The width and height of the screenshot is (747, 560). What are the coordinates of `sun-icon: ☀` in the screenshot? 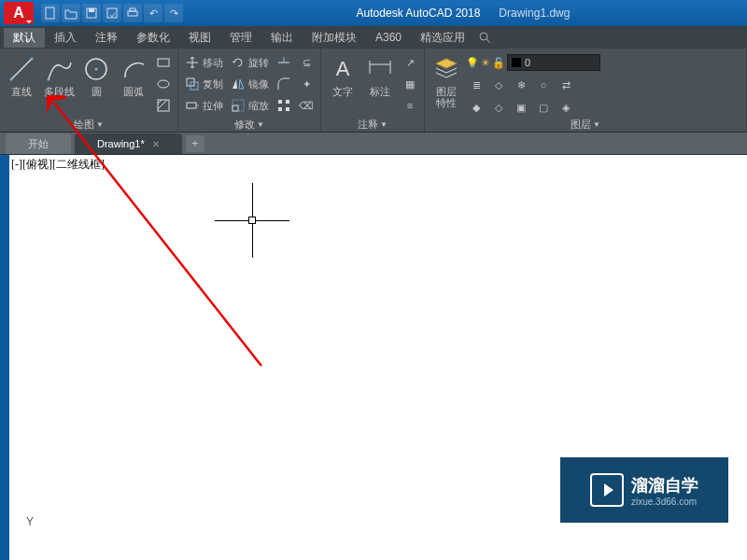 It's located at (486, 63).